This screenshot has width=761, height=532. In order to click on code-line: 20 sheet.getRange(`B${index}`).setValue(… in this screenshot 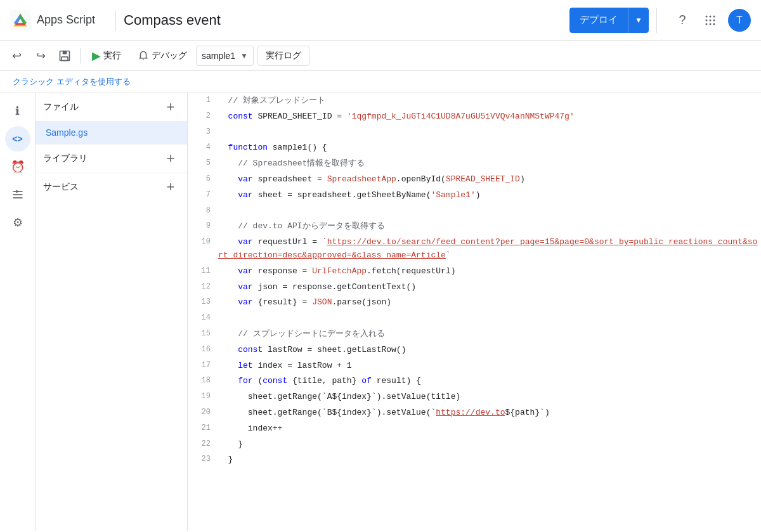, I will do `click(474, 413)`.